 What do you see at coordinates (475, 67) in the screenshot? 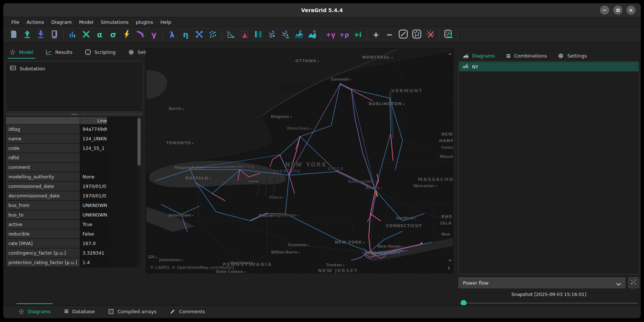
I see `diagram-item-label: NY` at bounding box center [475, 67].